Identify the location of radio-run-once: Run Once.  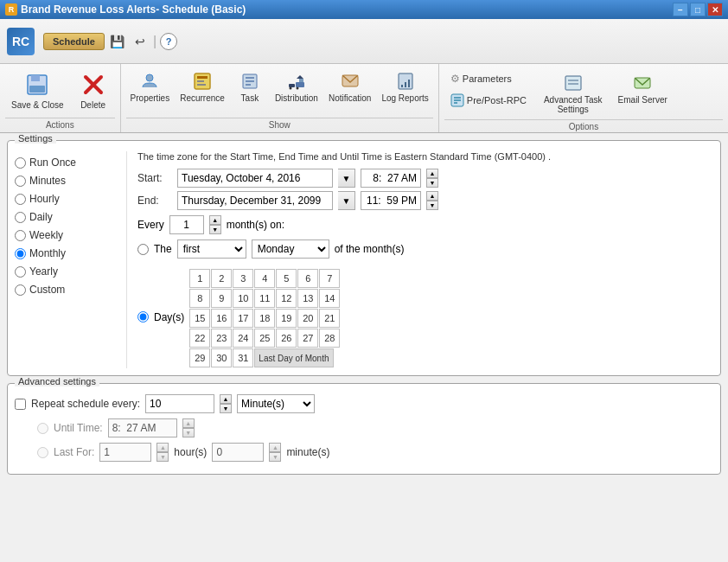
(67, 163).